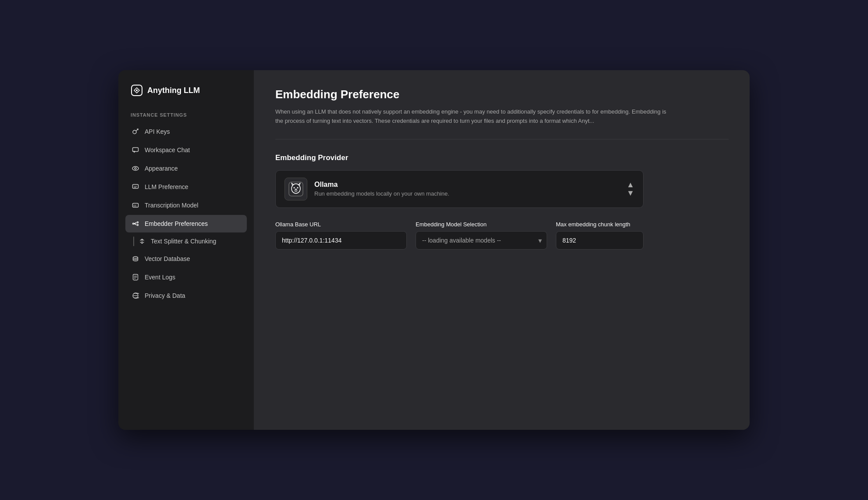  What do you see at coordinates (174, 90) in the screenshot?
I see `logo-text: Anything LLM` at bounding box center [174, 90].